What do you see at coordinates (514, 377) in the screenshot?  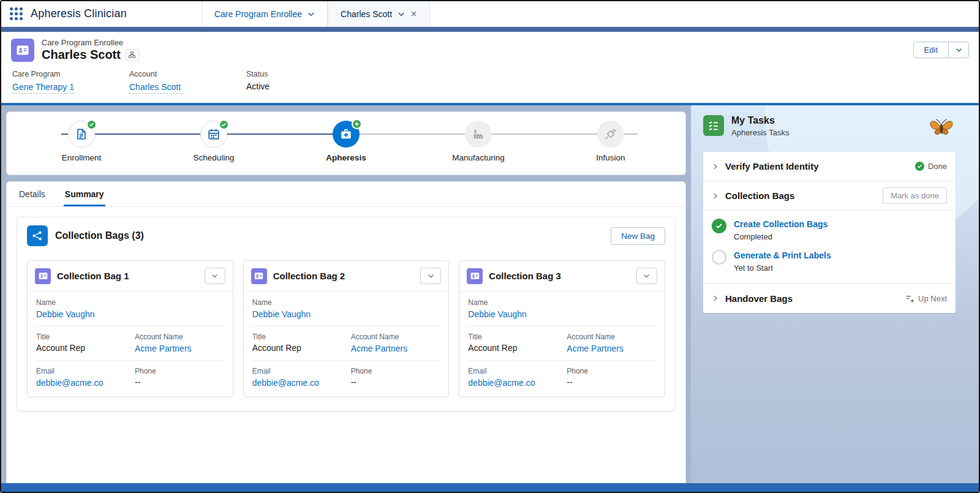 I see `bag-field-email: Email debbie@acme.co` at bounding box center [514, 377].